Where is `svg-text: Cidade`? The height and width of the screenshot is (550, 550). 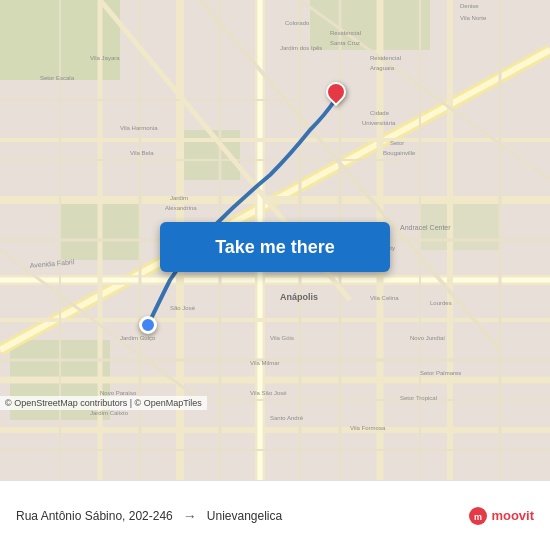 svg-text: Cidade is located at coordinates (380, 113).